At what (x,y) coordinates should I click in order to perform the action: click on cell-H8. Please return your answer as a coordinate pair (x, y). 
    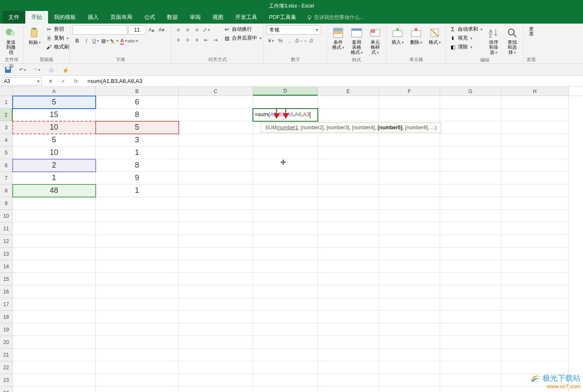
    Looking at the image, I should click on (535, 191).